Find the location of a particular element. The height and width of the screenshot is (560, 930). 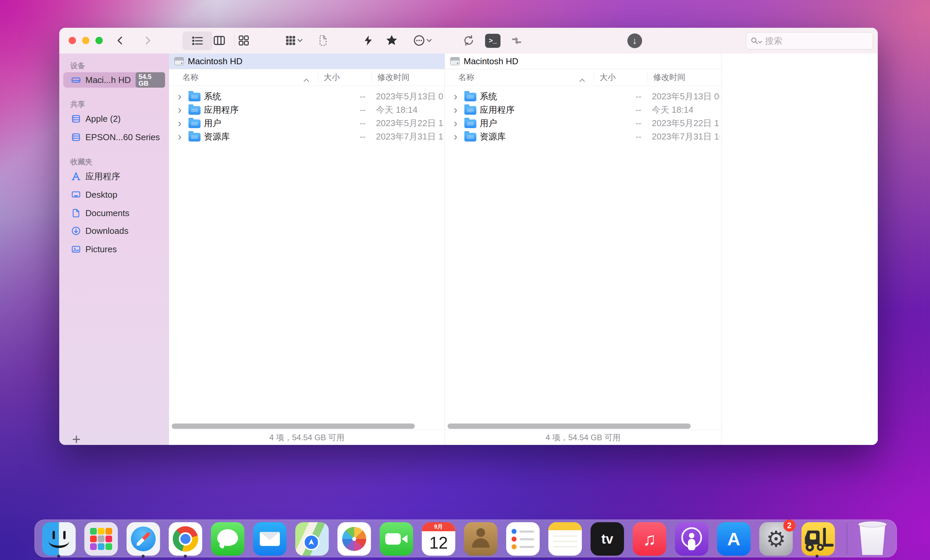

dock-safari-icon is located at coordinates (143, 539).